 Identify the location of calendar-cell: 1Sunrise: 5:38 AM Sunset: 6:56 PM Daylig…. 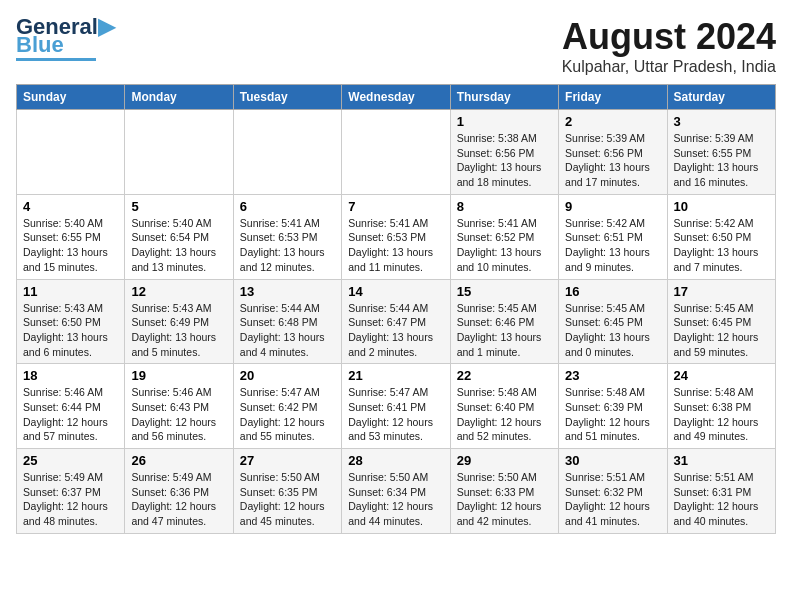
(504, 152).